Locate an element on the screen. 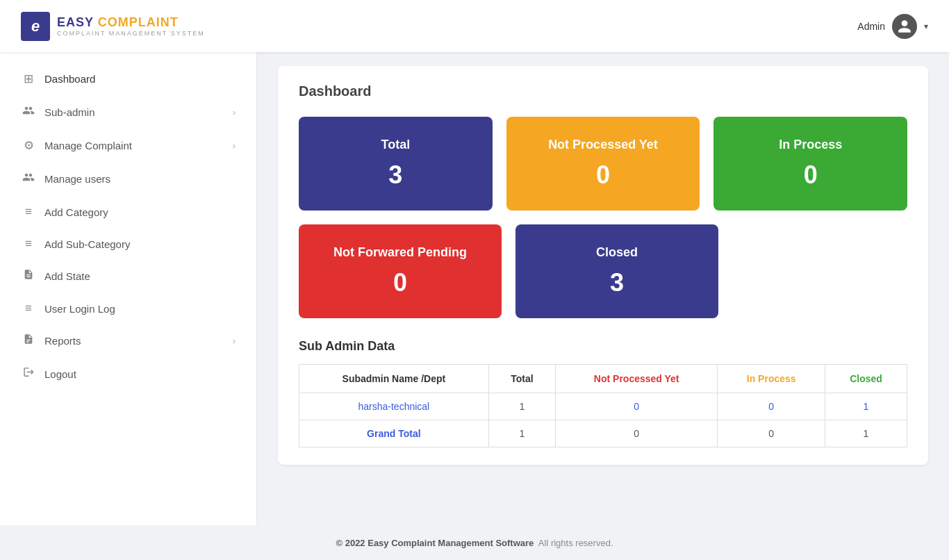 Image resolution: width=949 pixels, height=560 pixels. header: e EASY COMPLAINT COMPLAINT MANAGEMENT SY… is located at coordinates (474, 26).